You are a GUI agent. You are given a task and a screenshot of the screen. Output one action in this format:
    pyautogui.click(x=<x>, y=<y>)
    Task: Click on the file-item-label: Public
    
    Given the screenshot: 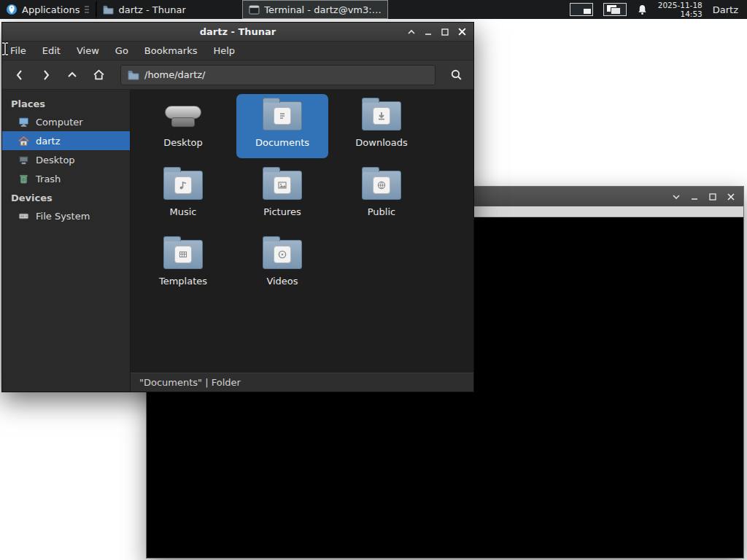 What is the action you would take?
    pyautogui.click(x=382, y=212)
    